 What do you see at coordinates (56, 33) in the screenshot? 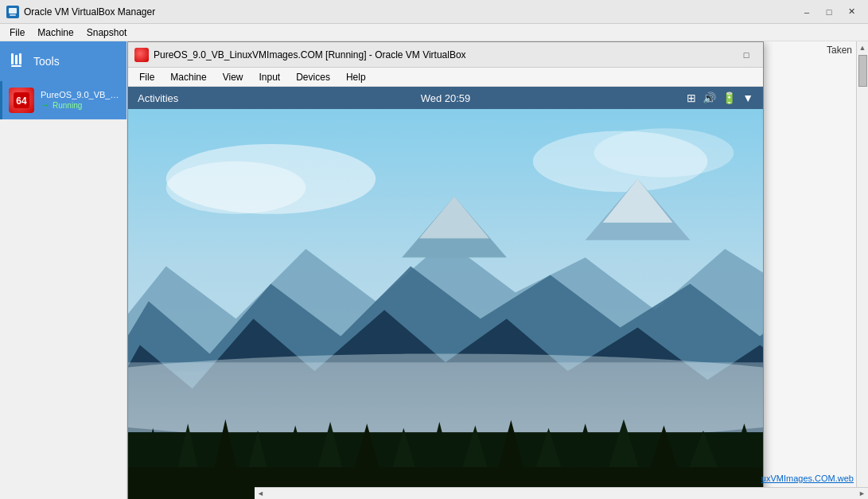
I see `outer-menu-machine: Machine` at bounding box center [56, 33].